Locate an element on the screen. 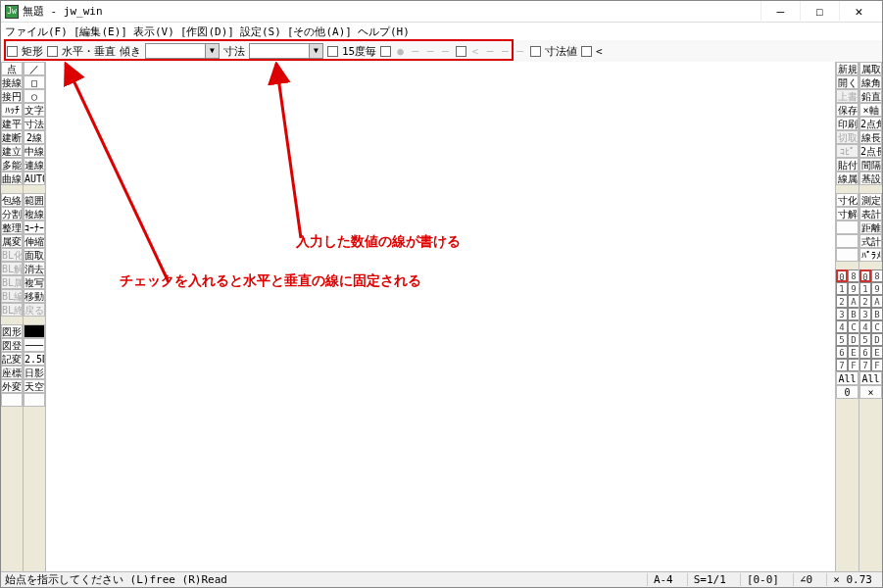 The width and height of the screenshot is (883, 588). tool-button: 範囲 is located at coordinates (34, 200).